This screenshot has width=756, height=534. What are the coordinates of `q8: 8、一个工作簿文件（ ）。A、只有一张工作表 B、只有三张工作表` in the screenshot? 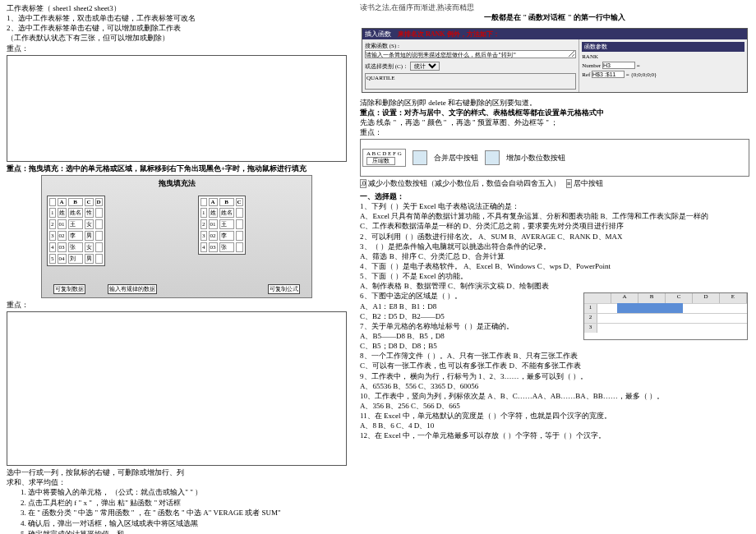 It's located at (555, 356).